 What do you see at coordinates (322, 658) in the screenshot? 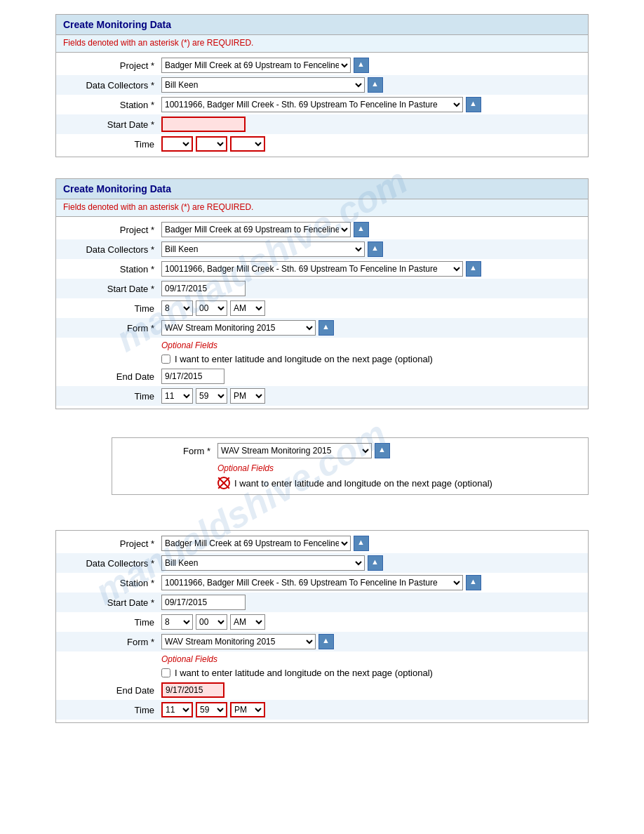
I see `optional-fields-label-3: Optional Fields` at bounding box center [322, 658].